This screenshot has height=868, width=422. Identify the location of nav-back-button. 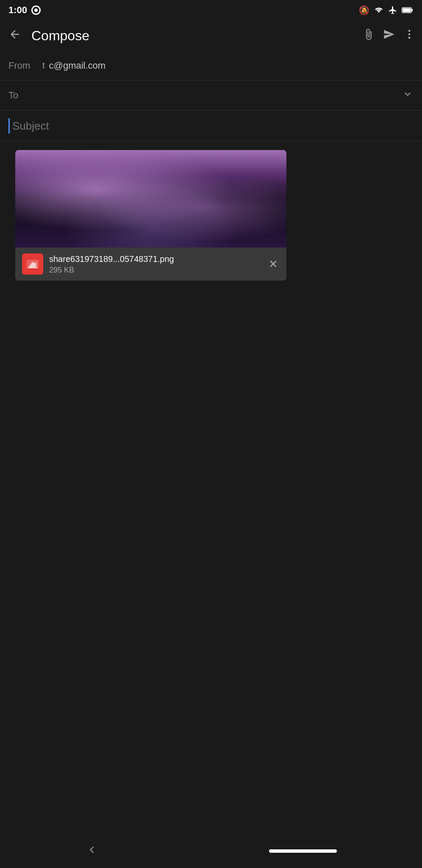
(92, 851).